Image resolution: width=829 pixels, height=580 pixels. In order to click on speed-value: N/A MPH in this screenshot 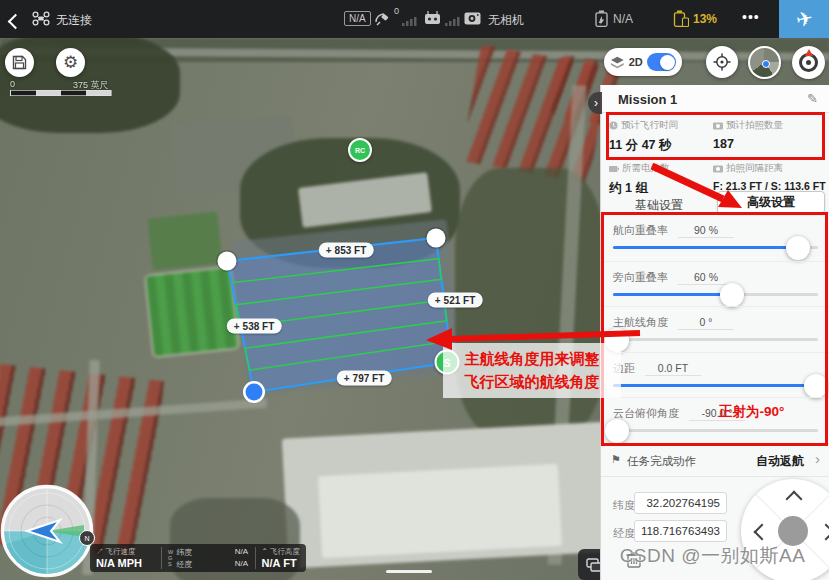, I will do `click(126, 563)`.